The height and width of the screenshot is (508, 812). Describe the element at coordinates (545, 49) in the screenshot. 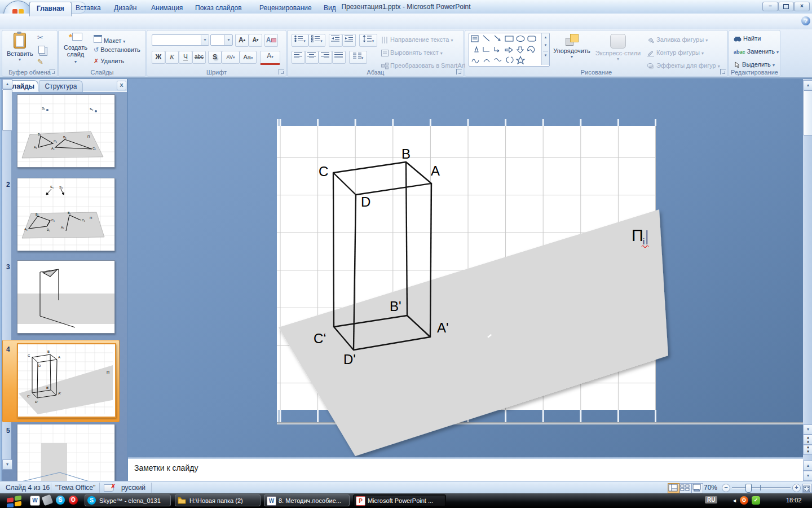

I see `shapes-scroll: ▴ ▾ ▾` at that location.